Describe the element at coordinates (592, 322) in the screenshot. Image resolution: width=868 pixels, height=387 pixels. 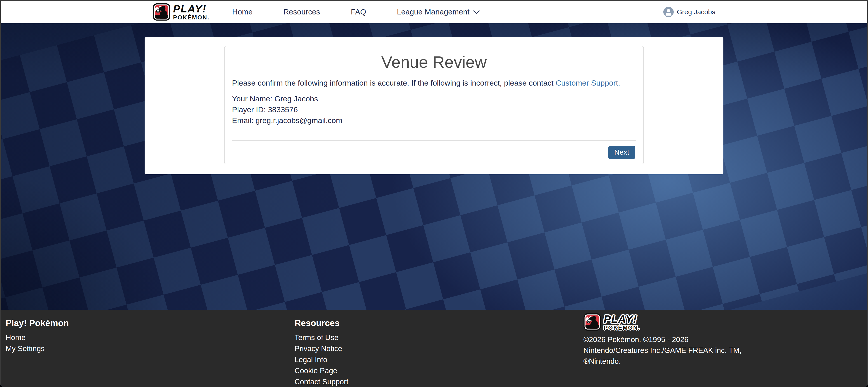
I see `footer-play-pokemon-badge-icon` at that location.